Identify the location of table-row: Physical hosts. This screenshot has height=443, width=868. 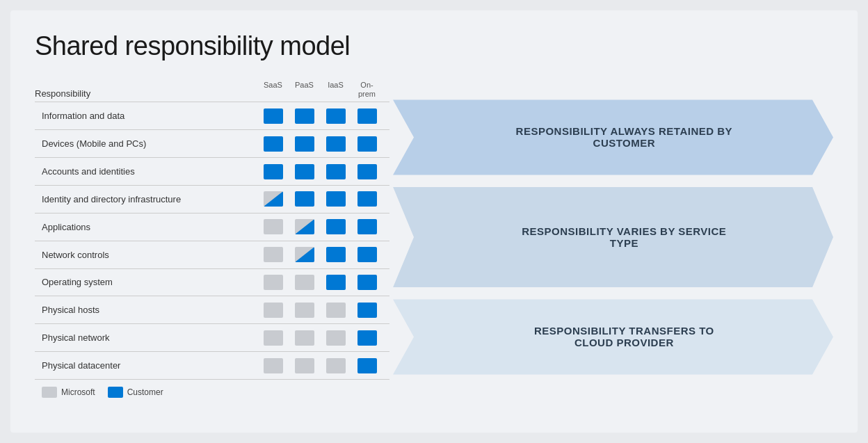
(212, 309).